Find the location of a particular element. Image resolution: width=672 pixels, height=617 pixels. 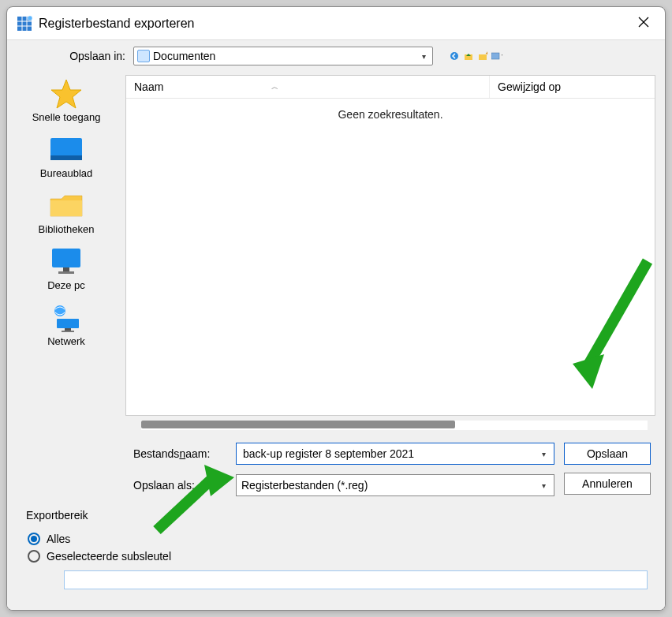

filename-row: Bestandsnaam: ▾ is located at coordinates (344, 454).